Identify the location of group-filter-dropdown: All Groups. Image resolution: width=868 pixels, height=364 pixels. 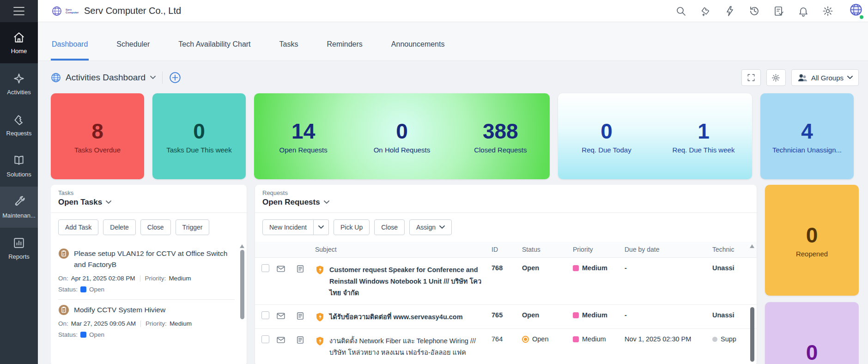
(825, 78).